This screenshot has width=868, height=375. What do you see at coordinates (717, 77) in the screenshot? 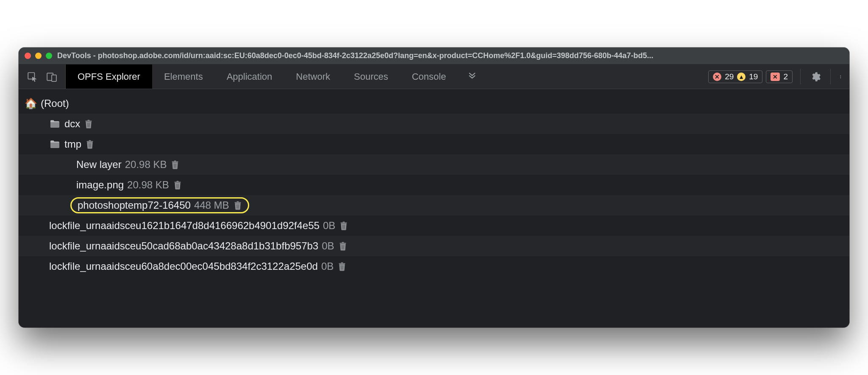
I see `error-icon: ✕` at bounding box center [717, 77].